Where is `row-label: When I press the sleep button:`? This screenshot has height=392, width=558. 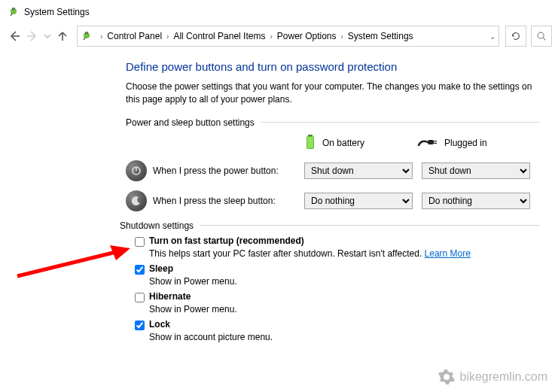 row-label: When I press the sleep button: is located at coordinates (229, 201).